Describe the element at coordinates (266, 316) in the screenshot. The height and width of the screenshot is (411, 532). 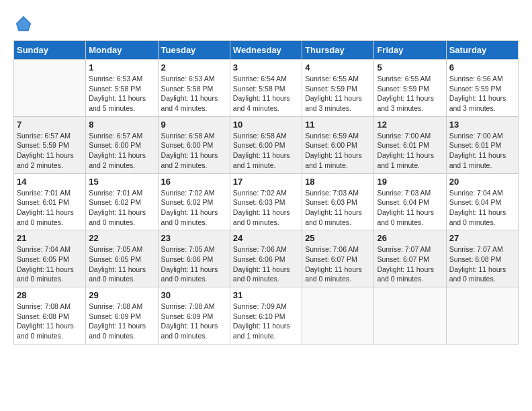
I see `calendar-week-row: 28Sunrise: 7:08 AMSunset: 6:08 PMDayligh…` at that location.